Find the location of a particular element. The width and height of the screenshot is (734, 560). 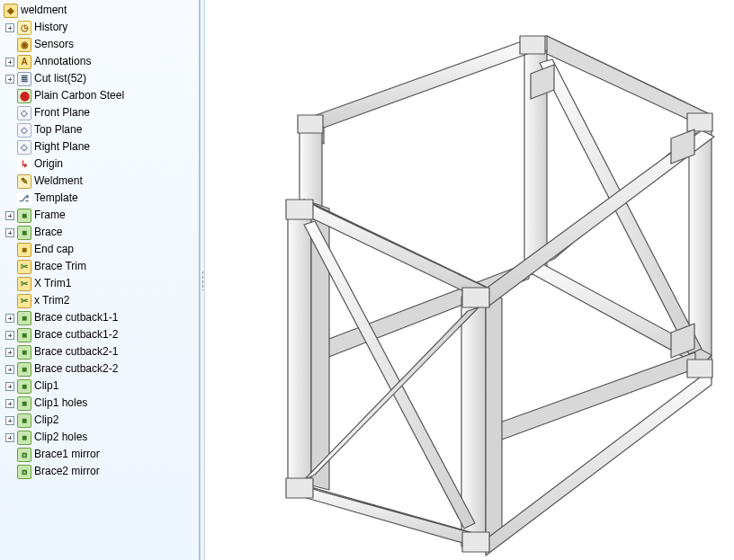

tree-item-label: Right Plane is located at coordinates (62, 147).